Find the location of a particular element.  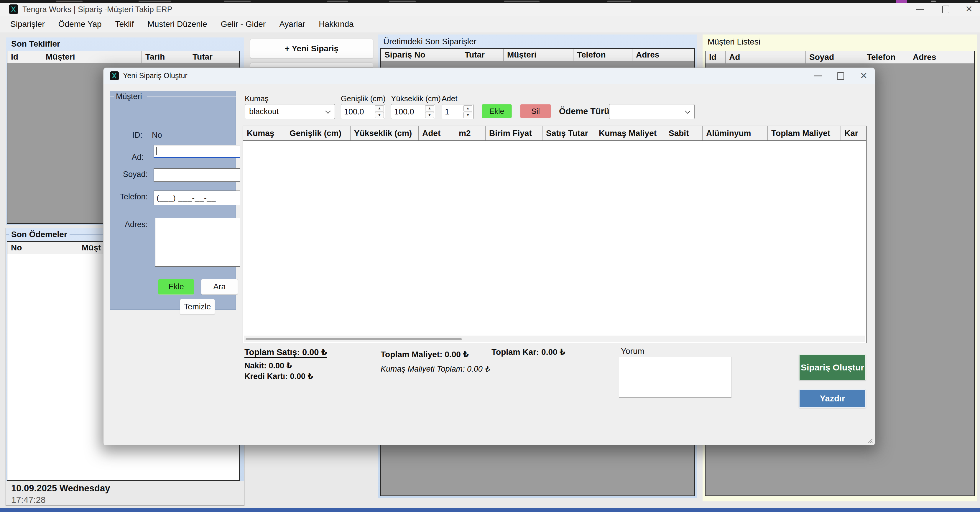

col-header: Tarih is located at coordinates (165, 57).